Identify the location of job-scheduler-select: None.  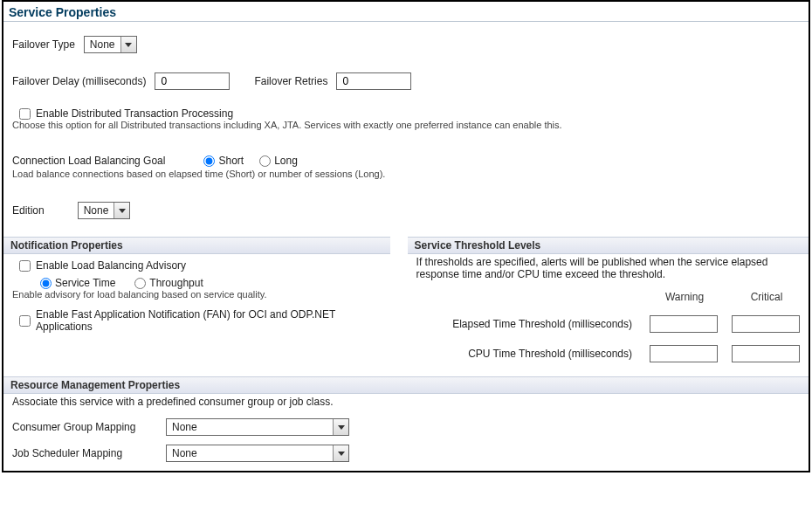
(258, 453).